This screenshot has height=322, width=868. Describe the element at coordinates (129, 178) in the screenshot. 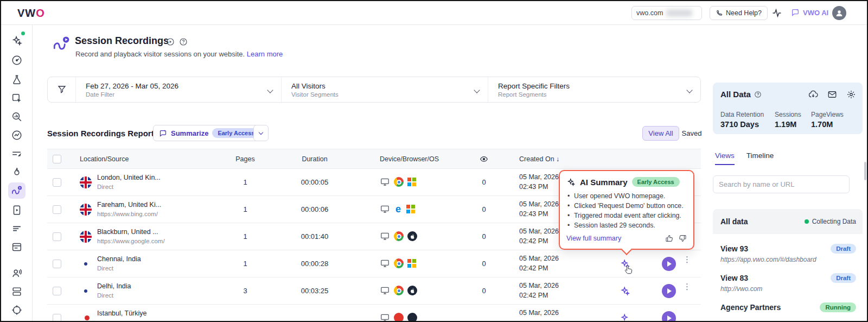

I see `row-location: London, United Kin...` at that location.